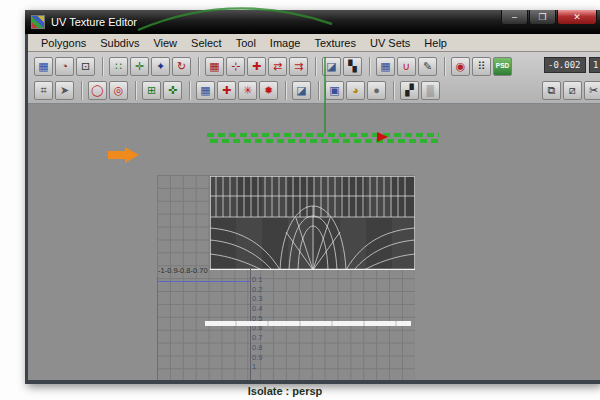  What do you see at coordinates (198, 270) in the screenshot?
I see `x-axis-tick-label: -0.7` at bounding box center [198, 270].